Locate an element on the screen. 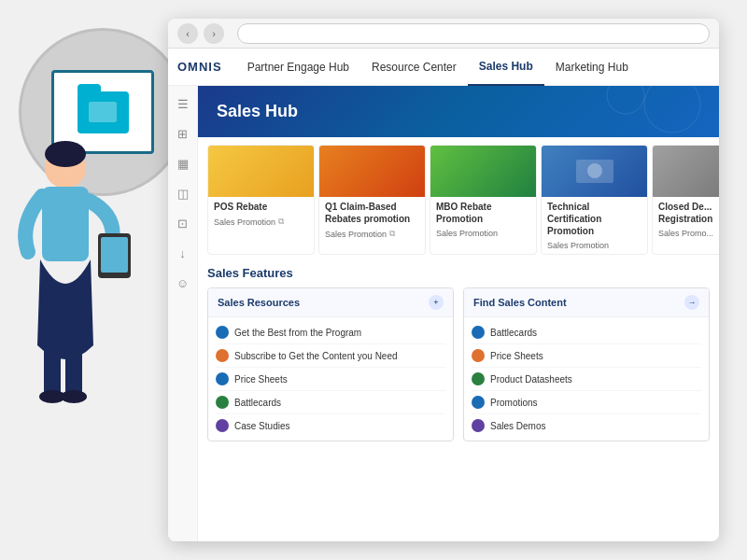 The image size is (747, 560). sidebar-icon-grid: ⊞ is located at coordinates (183, 133).